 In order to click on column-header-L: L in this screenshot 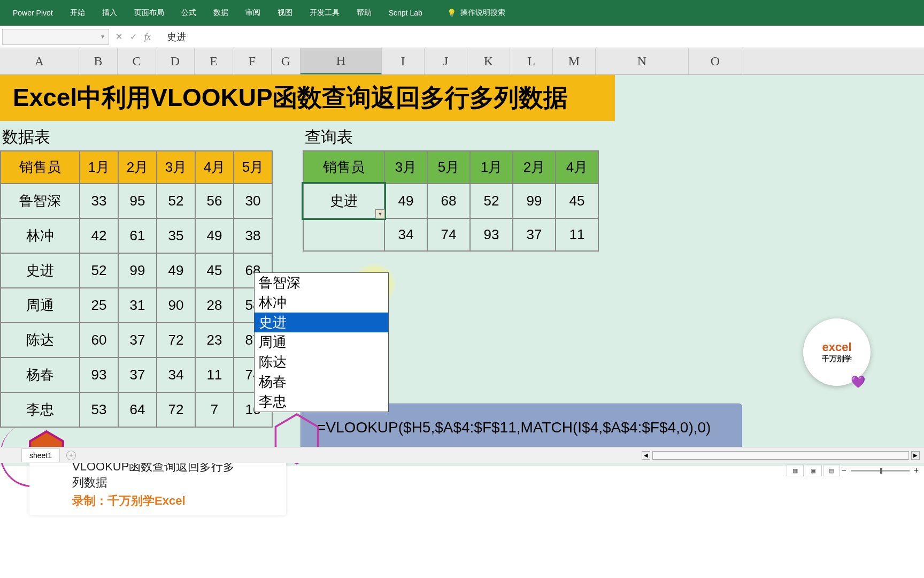, I will do `click(532, 61)`.